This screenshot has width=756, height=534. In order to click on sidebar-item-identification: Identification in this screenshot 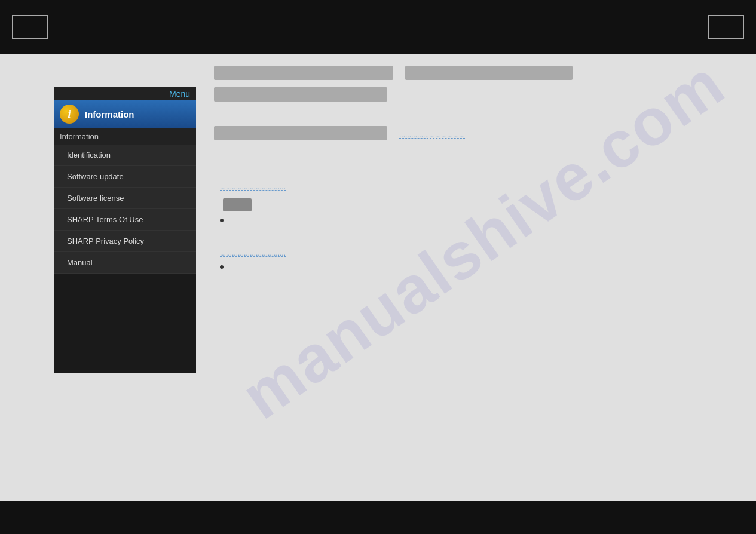, I will do `click(125, 155)`.